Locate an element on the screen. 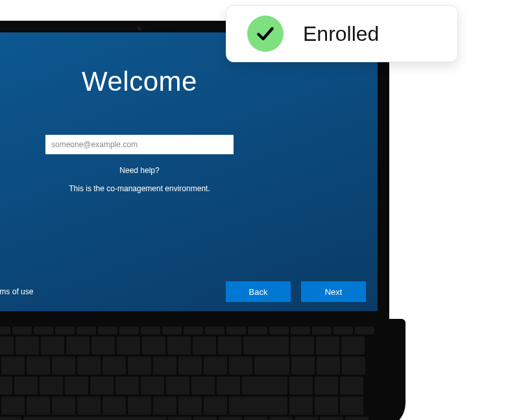 The image size is (532, 420). page-title: Welcome is located at coordinates (139, 82).